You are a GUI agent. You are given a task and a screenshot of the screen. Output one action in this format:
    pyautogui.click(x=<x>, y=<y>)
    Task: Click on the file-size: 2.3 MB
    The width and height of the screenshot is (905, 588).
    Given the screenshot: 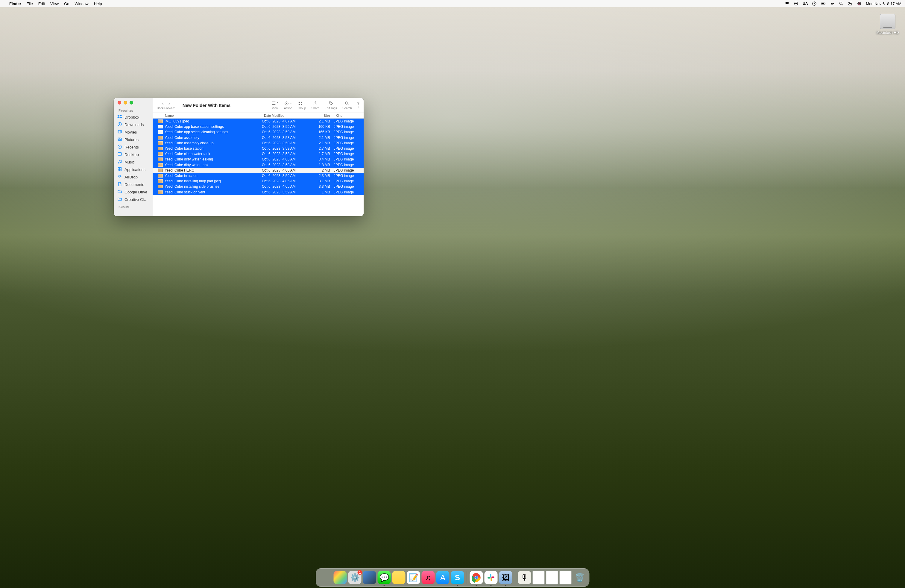 What is the action you would take?
    pyautogui.click(x=322, y=176)
    